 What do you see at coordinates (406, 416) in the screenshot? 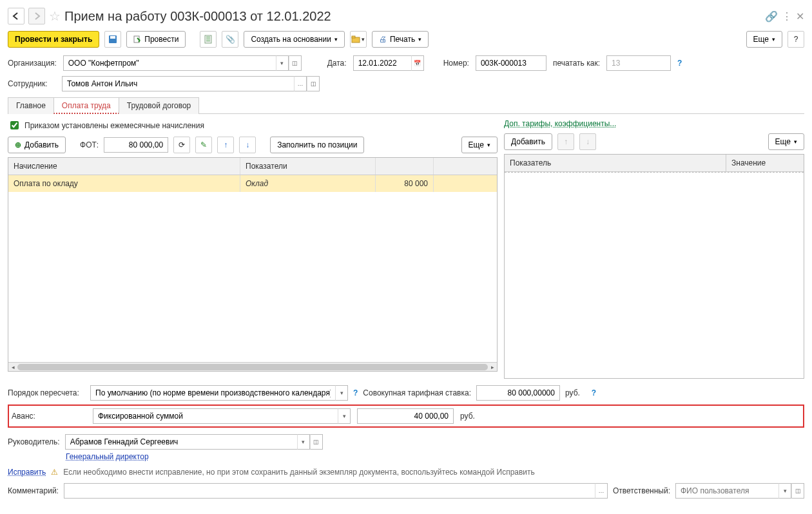
I see `advance-section: Аванс: ▾ руб.` at bounding box center [406, 416].